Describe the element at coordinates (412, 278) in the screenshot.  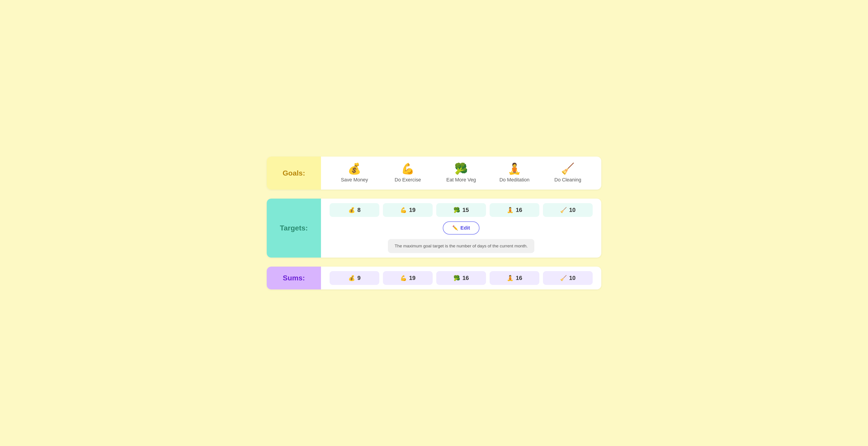
I see `sum-value-1: 19` at that location.